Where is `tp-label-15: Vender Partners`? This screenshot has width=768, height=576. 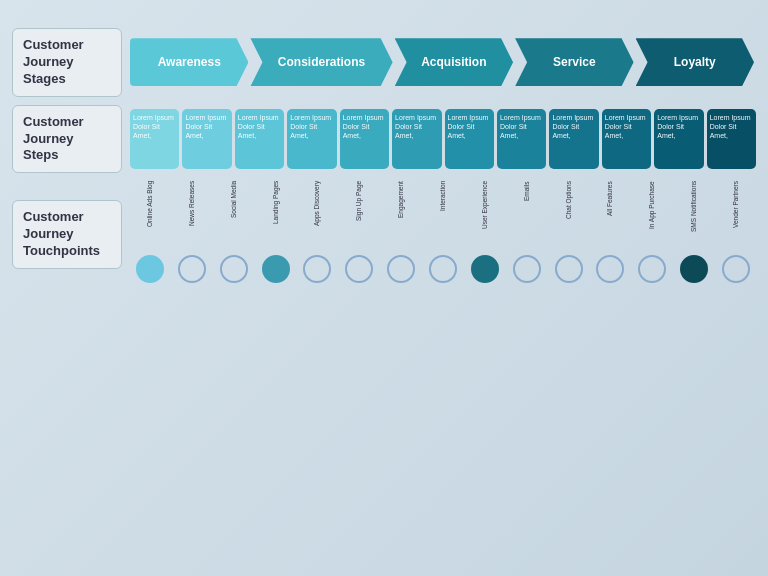 tp-label-15: Vender Partners is located at coordinates (736, 216).